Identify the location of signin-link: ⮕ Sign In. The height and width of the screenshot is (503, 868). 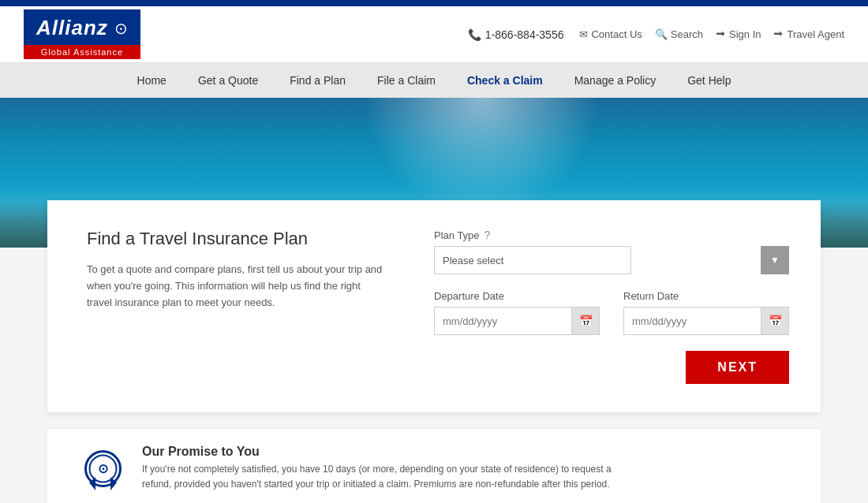
(739, 35).